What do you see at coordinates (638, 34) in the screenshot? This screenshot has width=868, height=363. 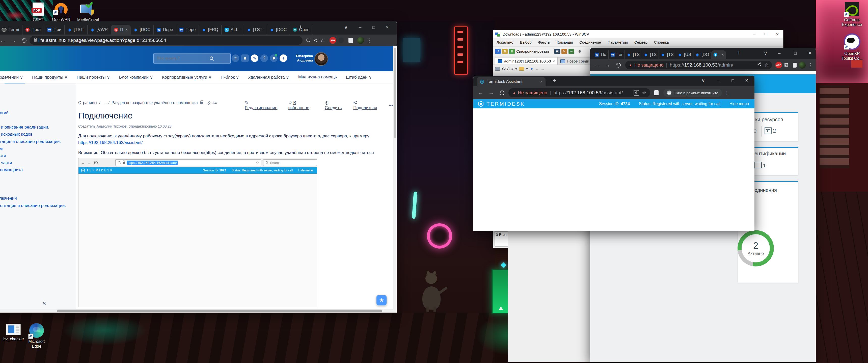 I see `winscp-title-bar: Downloads - admin123@192.168.100.53 - Wi…` at bounding box center [638, 34].